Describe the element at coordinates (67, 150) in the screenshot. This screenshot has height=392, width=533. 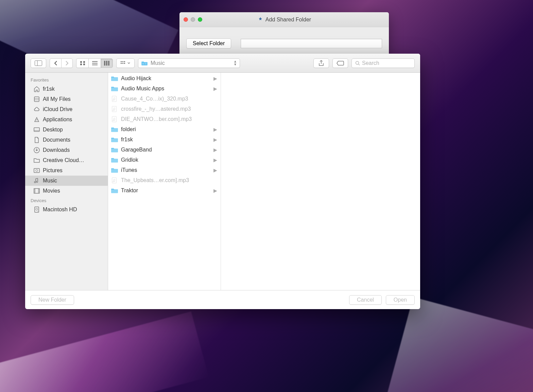
I see `sidebar-item-downloads: Downloads` at that location.